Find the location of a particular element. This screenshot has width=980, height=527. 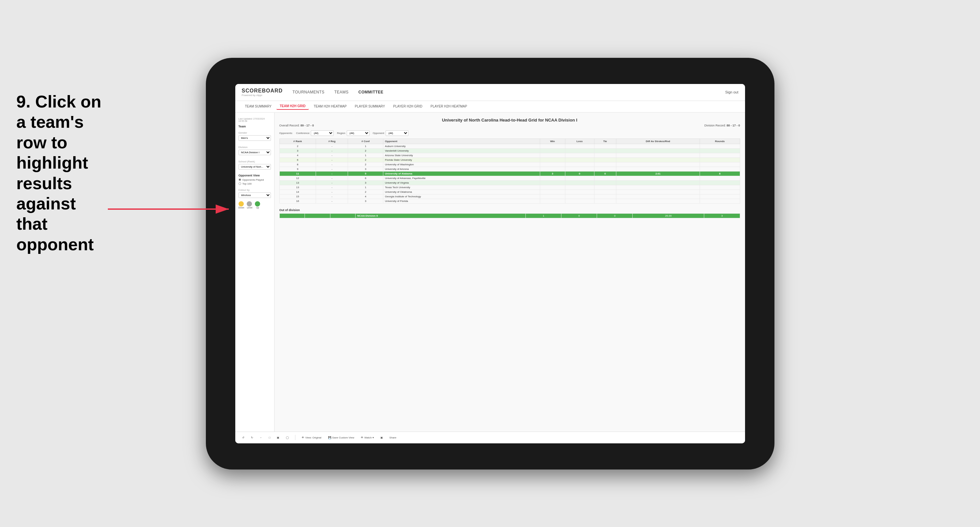

legend-level: Level is located at coordinates (250, 205).